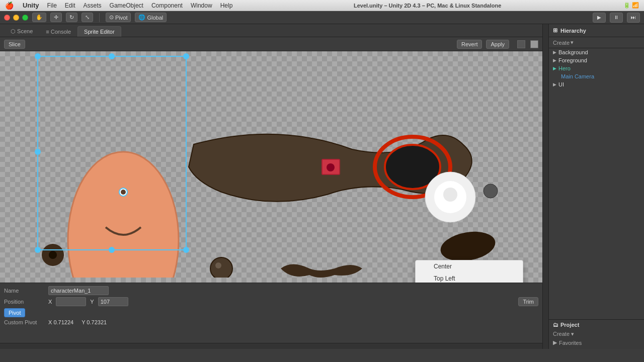 The image size is (644, 362). Describe the element at coordinates (571, 343) in the screenshot. I see `favorites-label: Favorites` at that location.